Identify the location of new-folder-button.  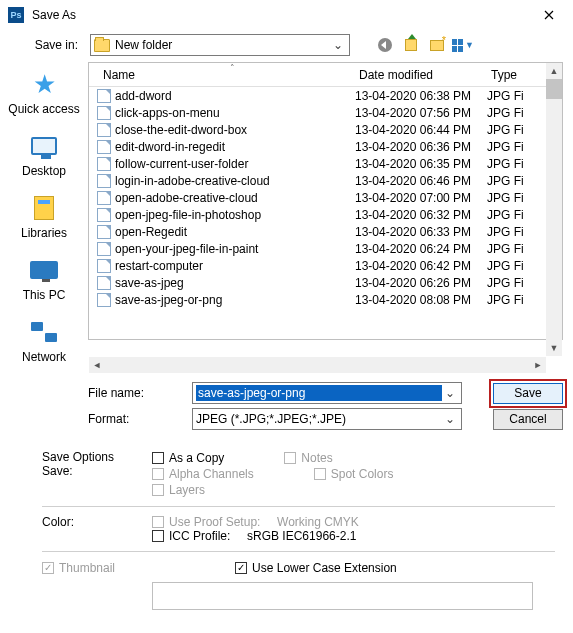
(437, 45).